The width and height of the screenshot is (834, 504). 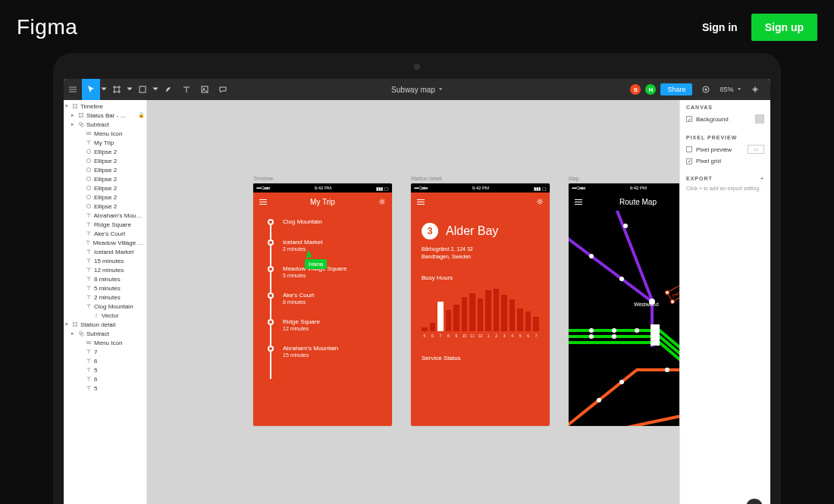 What do you see at coordinates (105, 224) in the screenshot?
I see `layer-row: Ridge Square` at bounding box center [105, 224].